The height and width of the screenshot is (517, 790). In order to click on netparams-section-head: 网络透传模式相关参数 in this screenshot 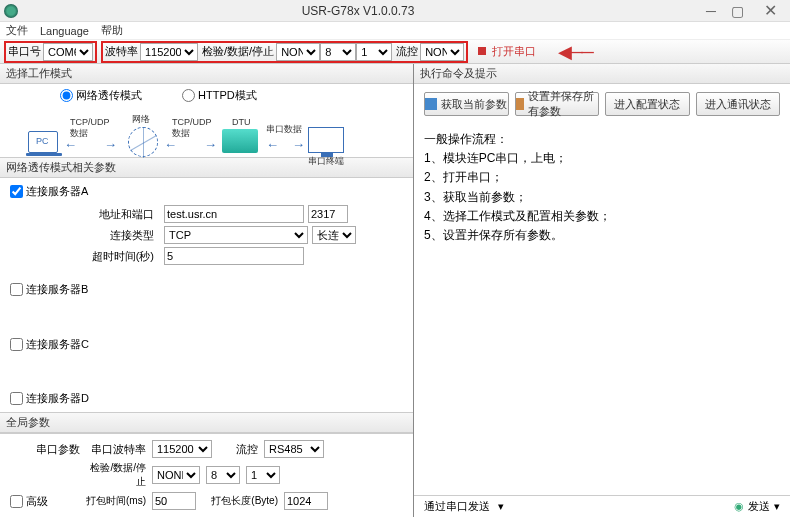, I will do `click(206, 168)`.